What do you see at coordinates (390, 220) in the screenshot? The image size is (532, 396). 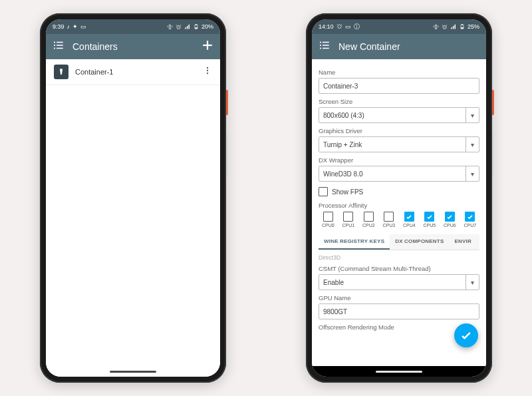 I see `cpu-checkbox-3: CPU3` at bounding box center [390, 220].